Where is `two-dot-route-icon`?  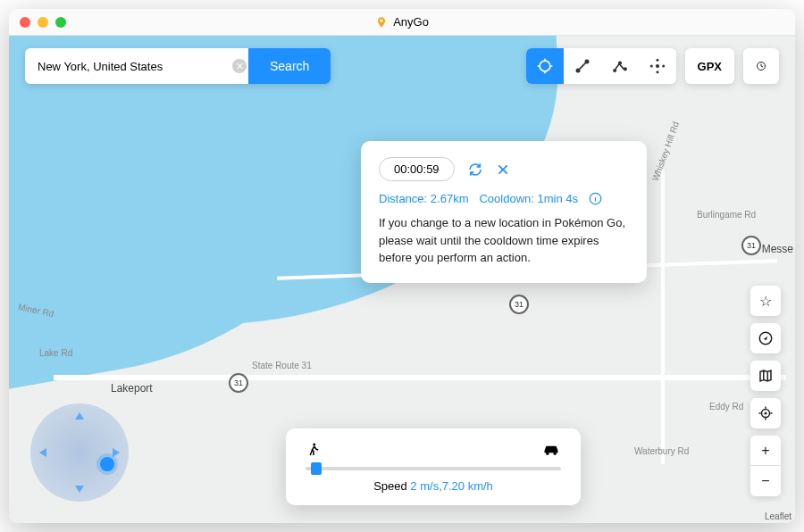 two-dot-route-icon is located at coordinates (582, 66).